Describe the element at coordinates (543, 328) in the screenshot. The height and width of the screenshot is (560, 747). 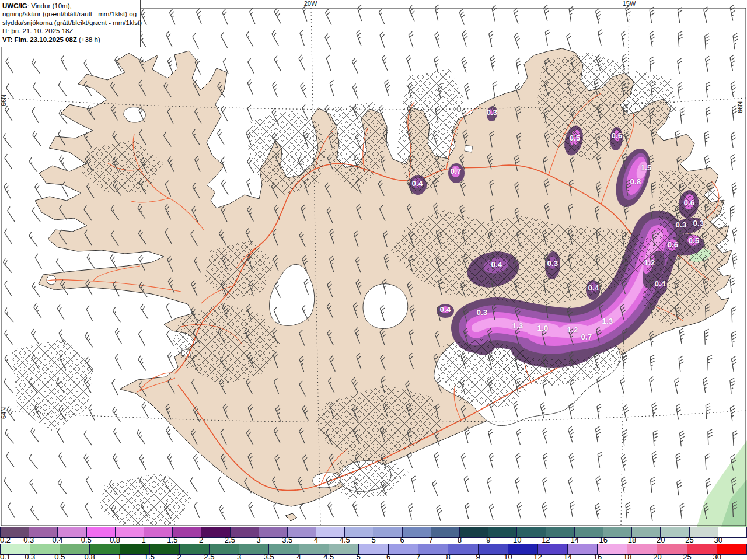
I see `precip-value-label: 1.0` at that location.